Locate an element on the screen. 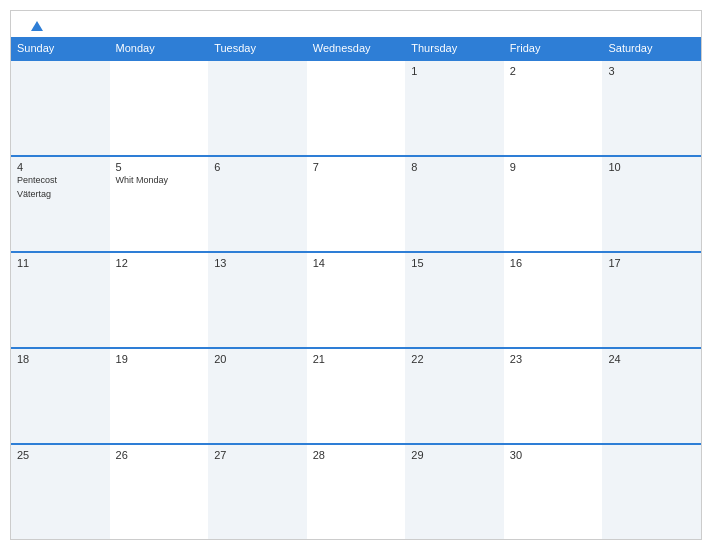 Image resolution: width=712 pixels, height=550 pixels. day-cell: 17 is located at coordinates (652, 300).